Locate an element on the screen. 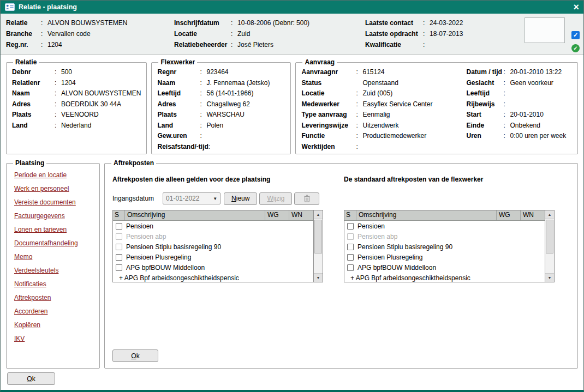  field-label: Leveringswijze is located at coordinates (329, 126).